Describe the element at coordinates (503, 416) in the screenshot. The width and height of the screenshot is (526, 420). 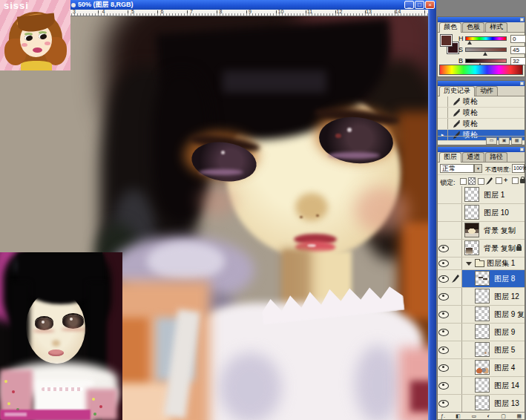
I see `new-layer-icon: ▢` at that location.